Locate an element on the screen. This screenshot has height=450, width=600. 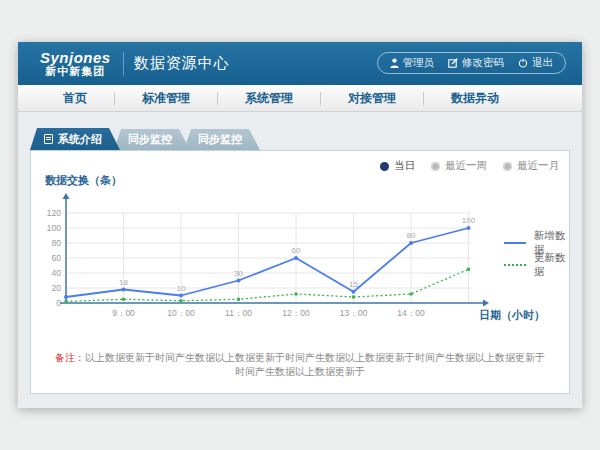
svg-text: 20 is located at coordinates (57, 288).